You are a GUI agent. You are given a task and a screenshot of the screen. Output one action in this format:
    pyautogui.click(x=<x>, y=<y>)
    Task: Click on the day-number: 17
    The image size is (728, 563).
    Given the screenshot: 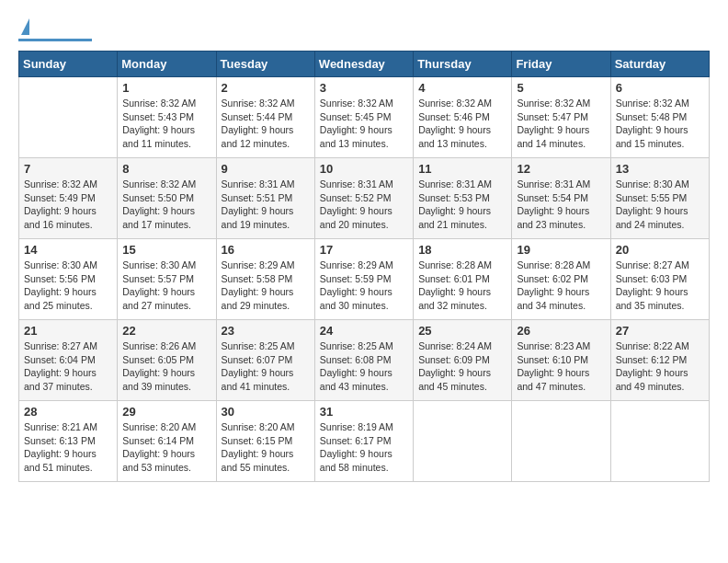 What is the action you would take?
    pyautogui.click(x=364, y=250)
    